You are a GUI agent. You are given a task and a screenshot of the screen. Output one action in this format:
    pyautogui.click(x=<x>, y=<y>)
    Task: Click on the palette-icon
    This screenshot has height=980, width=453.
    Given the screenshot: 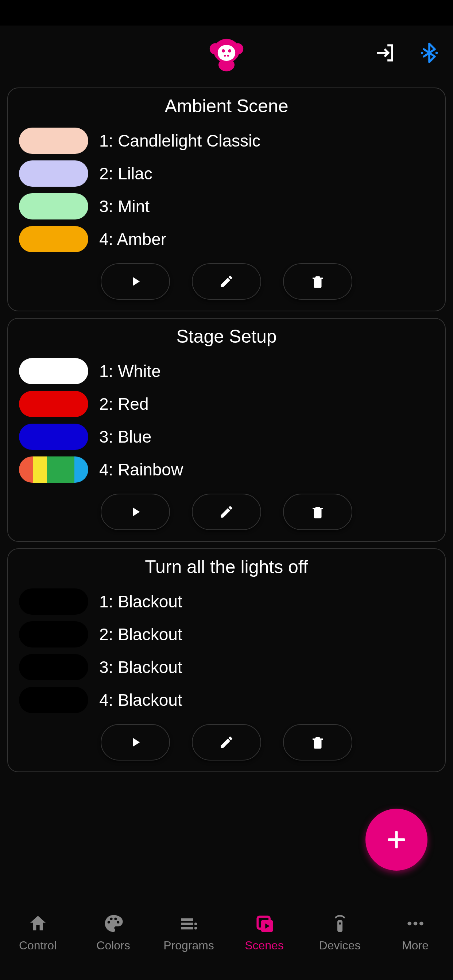 What is the action you would take?
    pyautogui.click(x=113, y=924)
    